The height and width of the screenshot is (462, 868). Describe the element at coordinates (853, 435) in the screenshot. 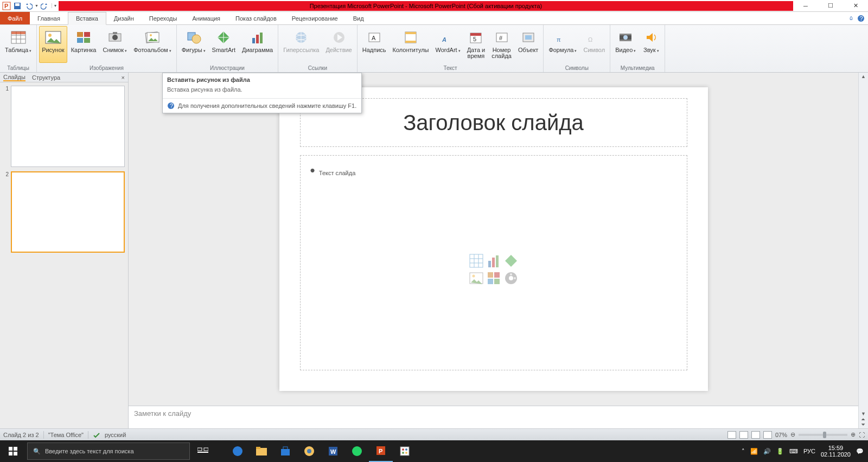

I see `zoom-in-button: ⊕` at that location.